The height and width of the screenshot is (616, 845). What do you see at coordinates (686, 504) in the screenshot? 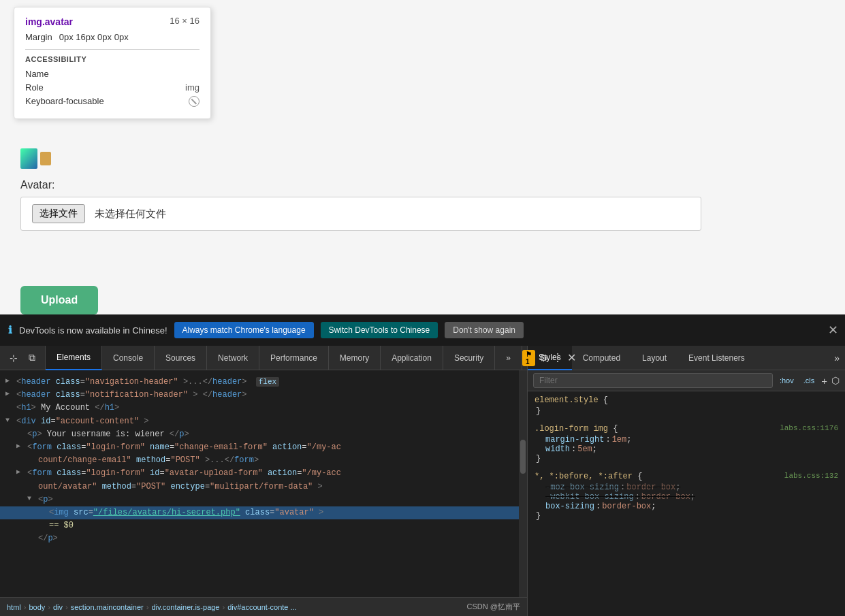
I see `styles-content-area: element.style { } .login-form img labs.c…` at bounding box center [686, 504].